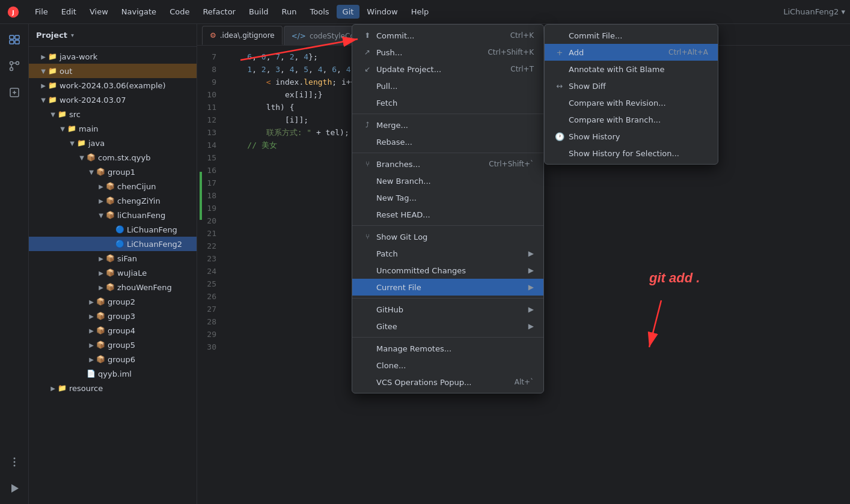  What do you see at coordinates (420, 12) in the screenshot?
I see `menu-help: Help` at bounding box center [420, 12].